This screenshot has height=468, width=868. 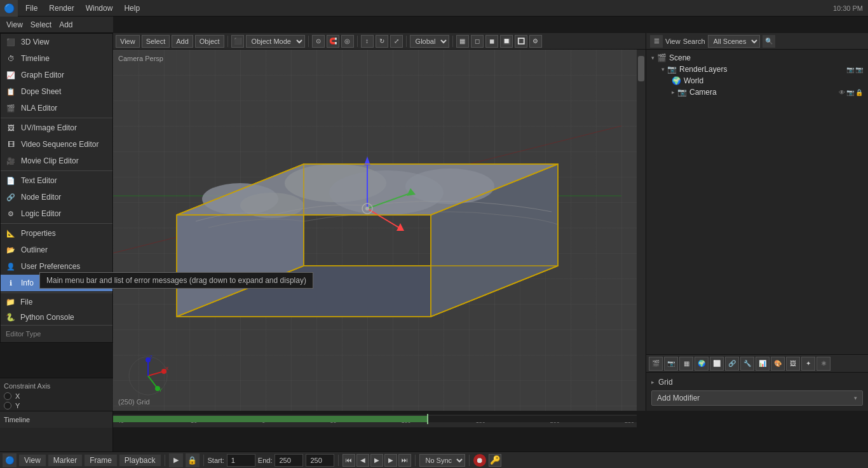 What do you see at coordinates (8, 396) in the screenshot?
I see `x-axis-radio` at bounding box center [8, 396].